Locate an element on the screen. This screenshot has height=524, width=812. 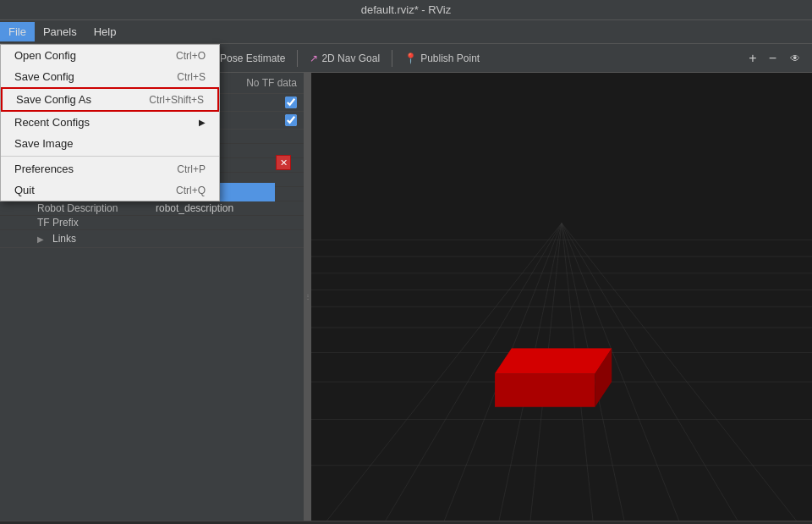
robot-description-label: Robot Description is located at coordinates (96, 208).